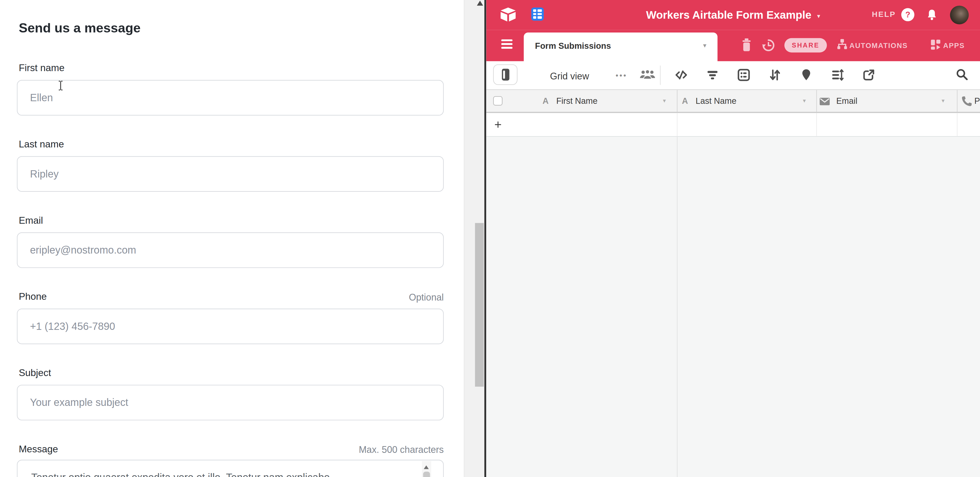 The width and height of the screenshot is (980, 477). Describe the element at coordinates (479, 305) in the screenshot. I see `form-scrollbar-thumb` at that location.